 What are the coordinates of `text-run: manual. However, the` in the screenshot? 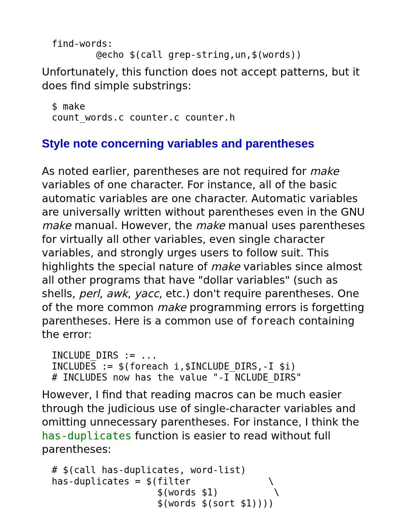 It's located at (133, 226).